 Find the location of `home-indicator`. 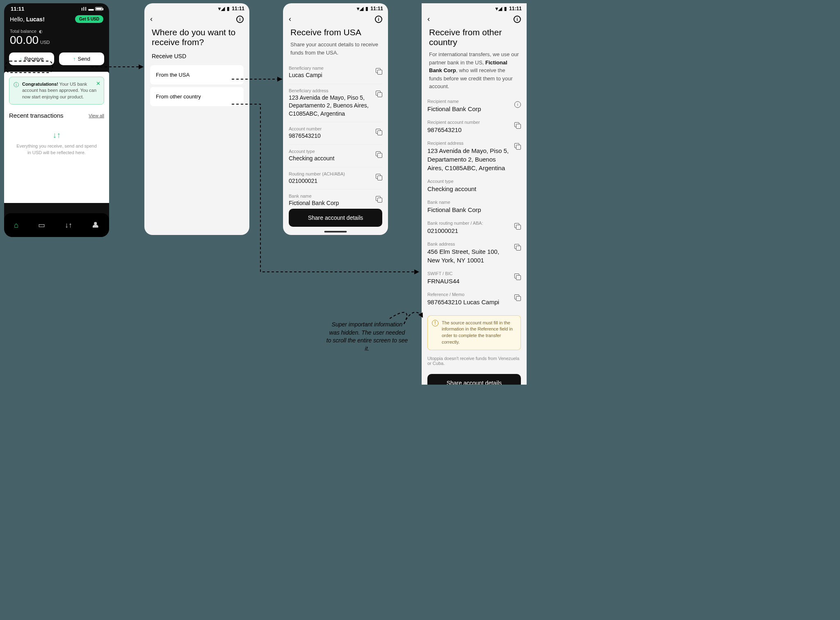

home-indicator is located at coordinates (336, 232).